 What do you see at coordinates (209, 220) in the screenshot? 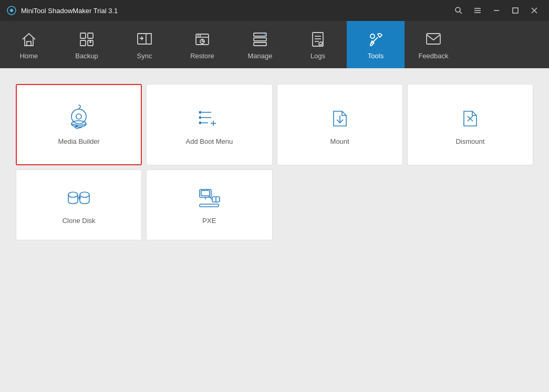
I see `tool-pxe-label: PXE` at bounding box center [209, 220].